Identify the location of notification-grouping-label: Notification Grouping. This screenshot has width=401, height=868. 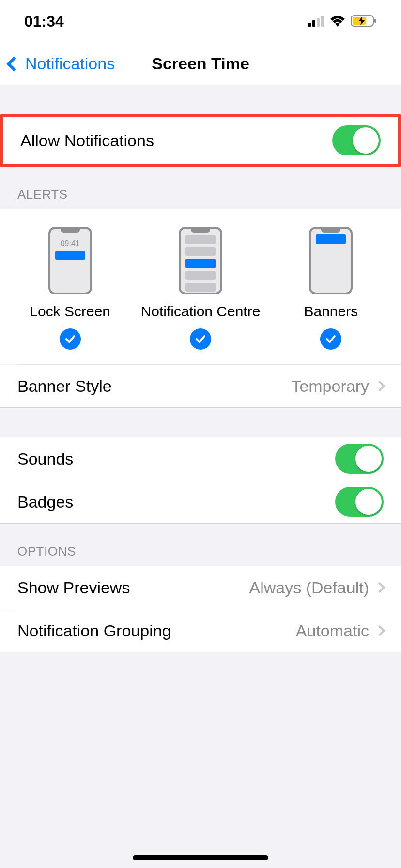
(94, 631).